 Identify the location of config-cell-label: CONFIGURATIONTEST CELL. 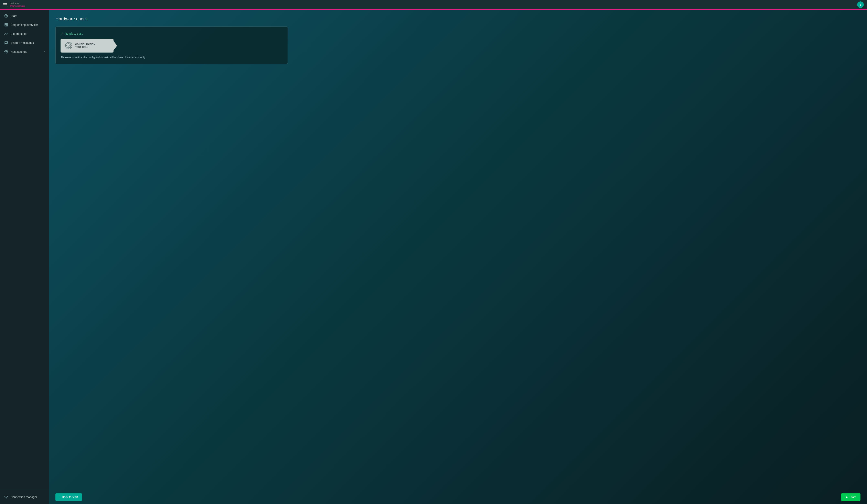
(85, 46).